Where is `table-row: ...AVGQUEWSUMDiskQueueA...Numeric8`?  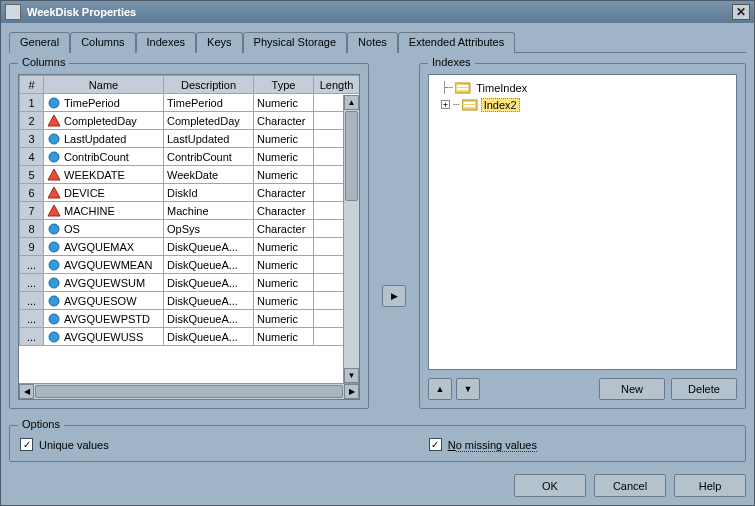
table-row: ...AVGQUEWSUMDiskQueueA...Numeric8 is located at coordinates (190, 283).